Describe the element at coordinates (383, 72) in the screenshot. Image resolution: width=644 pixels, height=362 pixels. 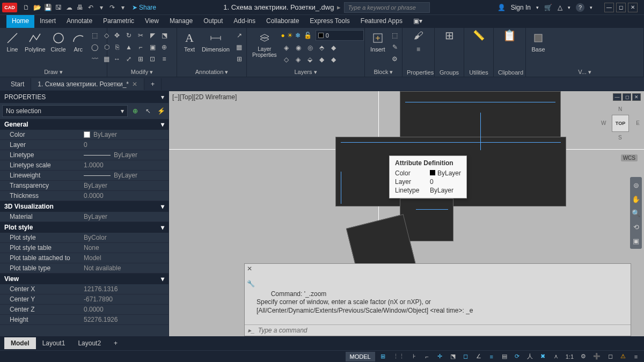
I see `panel-label-block: Block ▾` at that location.